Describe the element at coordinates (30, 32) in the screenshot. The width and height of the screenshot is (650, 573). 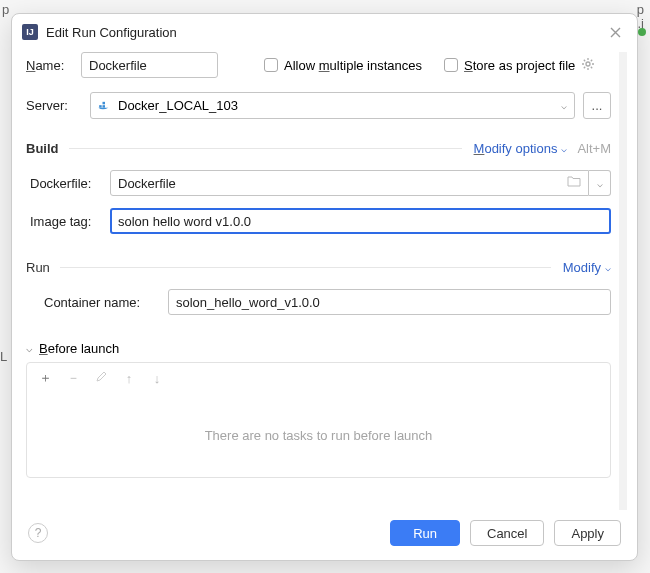
I see `intellij-icon: IJ` at that location.